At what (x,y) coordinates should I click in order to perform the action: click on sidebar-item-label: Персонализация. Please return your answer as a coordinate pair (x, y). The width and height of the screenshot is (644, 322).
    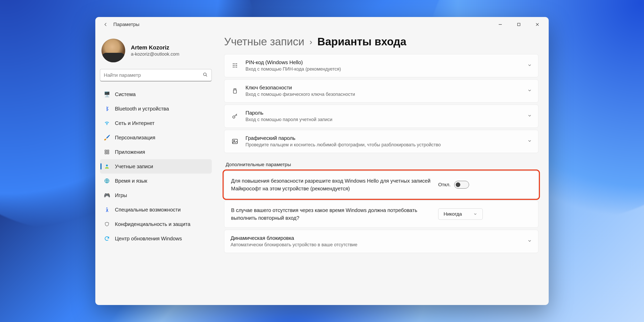
    Looking at the image, I should click on (135, 138).